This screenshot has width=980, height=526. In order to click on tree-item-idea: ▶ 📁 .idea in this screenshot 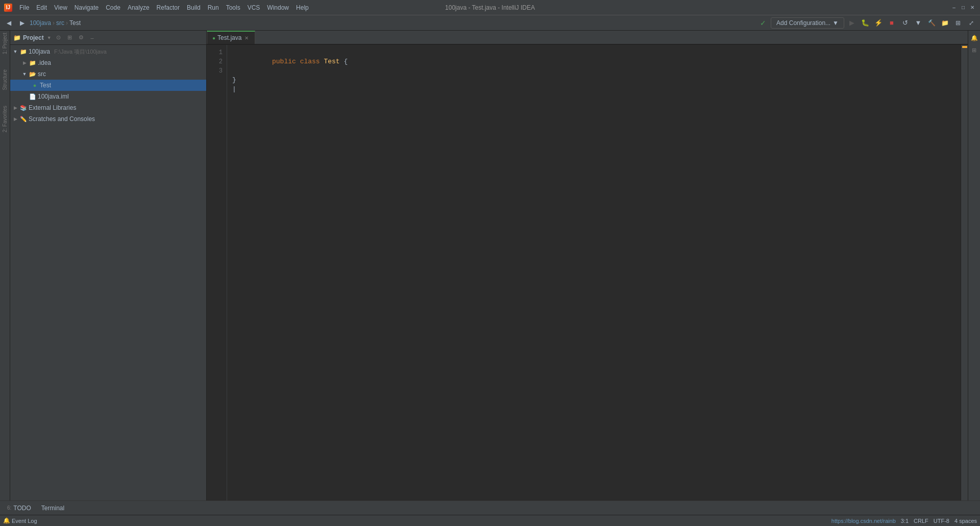, I will do `click(108, 63)`.